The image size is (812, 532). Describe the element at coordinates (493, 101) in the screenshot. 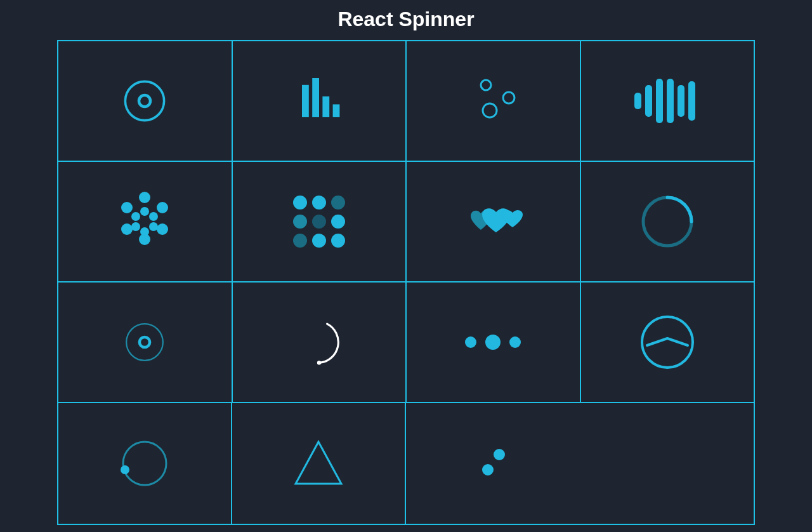

I see `bubbles-icon` at that location.